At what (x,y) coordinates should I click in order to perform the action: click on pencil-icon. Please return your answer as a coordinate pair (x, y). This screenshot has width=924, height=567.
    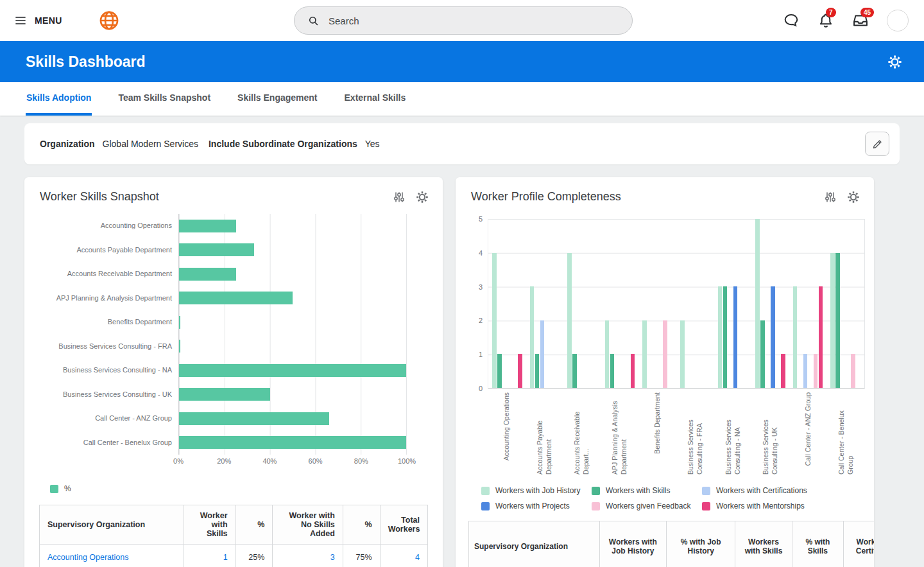
    Looking at the image, I should click on (878, 144).